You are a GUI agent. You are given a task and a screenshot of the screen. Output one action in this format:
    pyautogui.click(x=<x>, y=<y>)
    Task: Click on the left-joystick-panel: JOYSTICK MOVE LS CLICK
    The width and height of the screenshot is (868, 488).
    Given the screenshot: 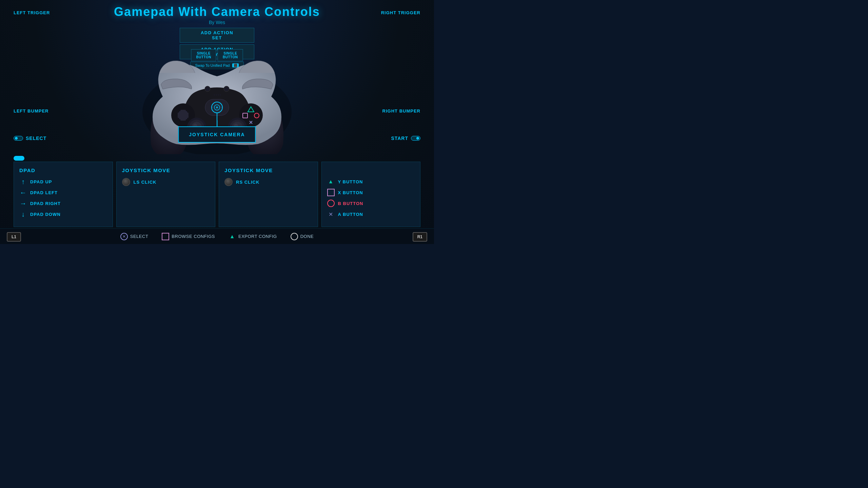 What is the action you would take?
    pyautogui.click(x=166, y=195)
    